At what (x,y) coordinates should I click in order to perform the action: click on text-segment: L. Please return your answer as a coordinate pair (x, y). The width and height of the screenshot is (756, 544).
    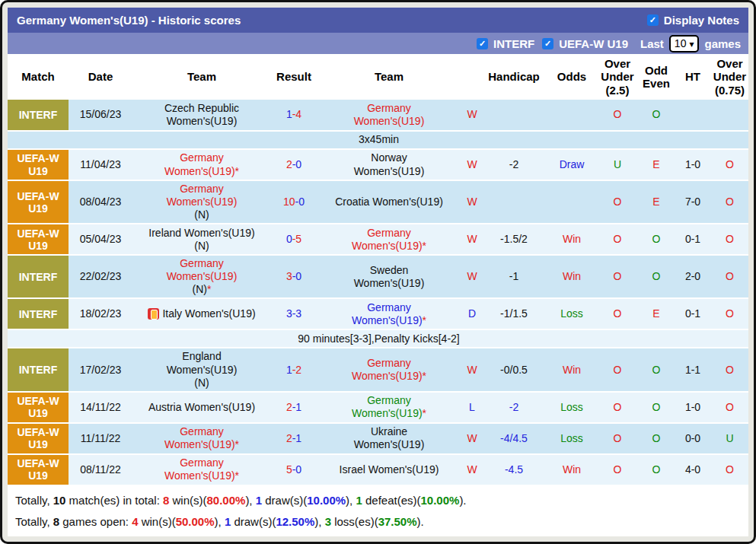
    Looking at the image, I should click on (472, 407).